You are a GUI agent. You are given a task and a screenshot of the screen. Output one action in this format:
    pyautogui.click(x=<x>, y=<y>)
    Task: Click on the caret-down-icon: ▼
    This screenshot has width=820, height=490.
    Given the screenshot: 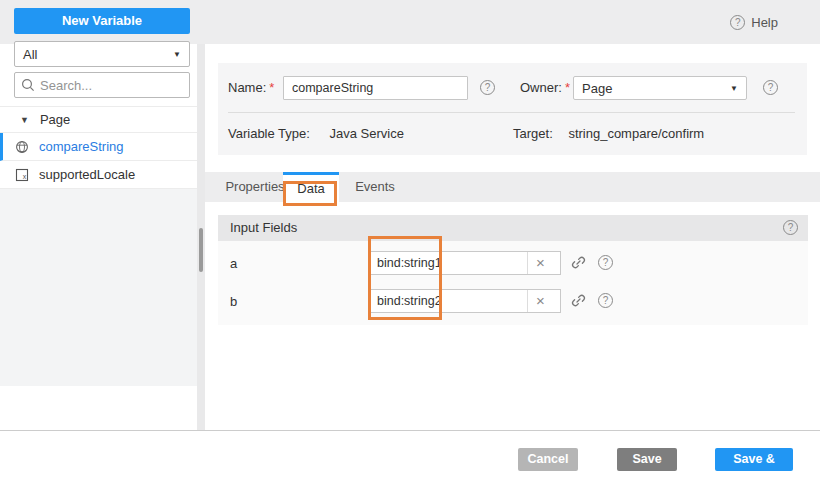 What is the action you would take?
    pyautogui.click(x=24, y=120)
    